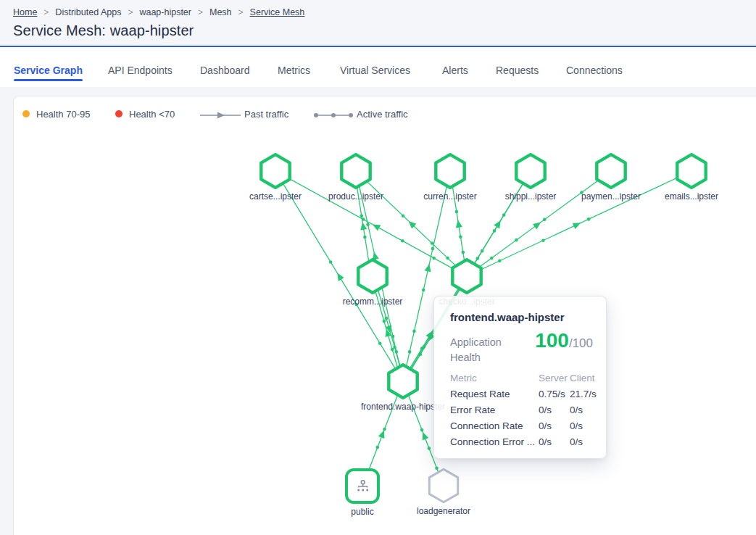  What do you see at coordinates (531, 196) in the screenshot?
I see `svg-text: shippi...ipster` at bounding box center [531, 196].